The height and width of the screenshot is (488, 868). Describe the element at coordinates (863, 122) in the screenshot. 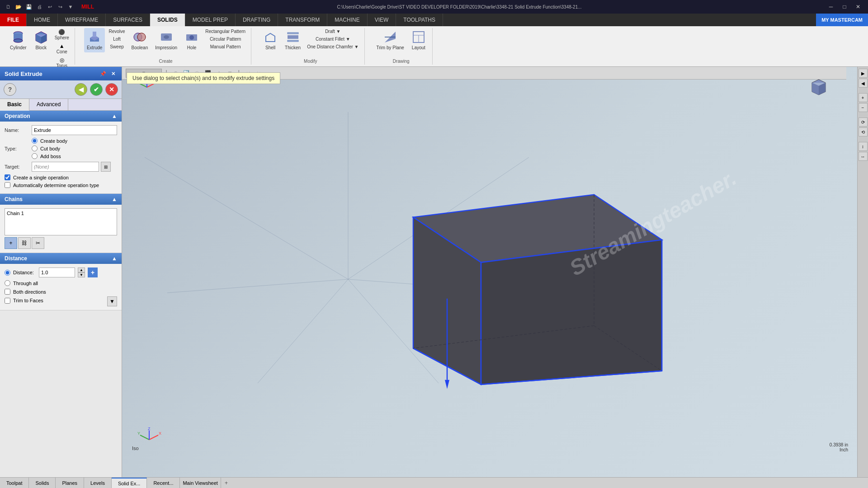

I see `rs-btn5: ⟳` at that location.